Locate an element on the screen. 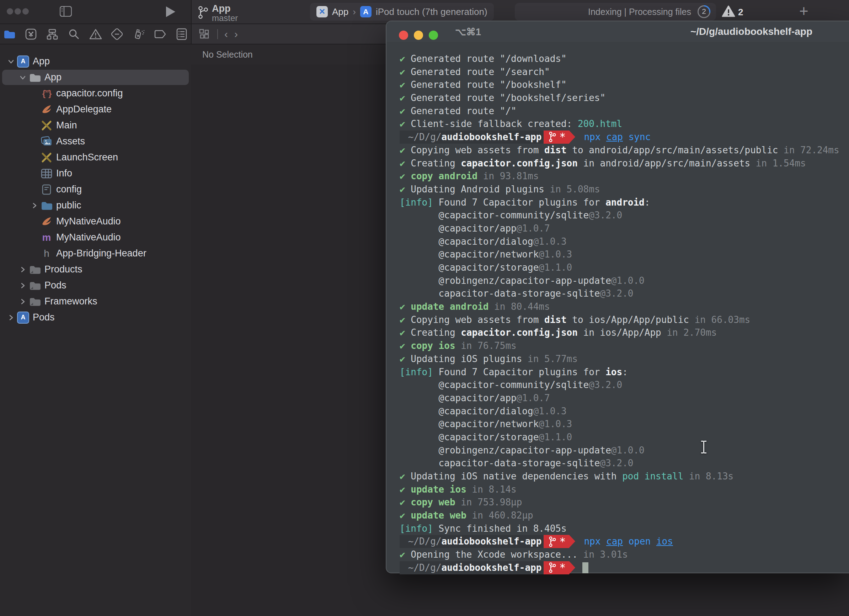 The image size is (849, 616). file-tree-item: AApp is located at coordinates (95, 61).